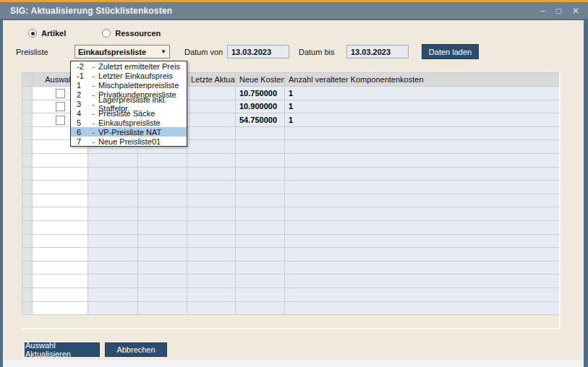  I want to click on table-cell: 10.900000, so click(260, 107).